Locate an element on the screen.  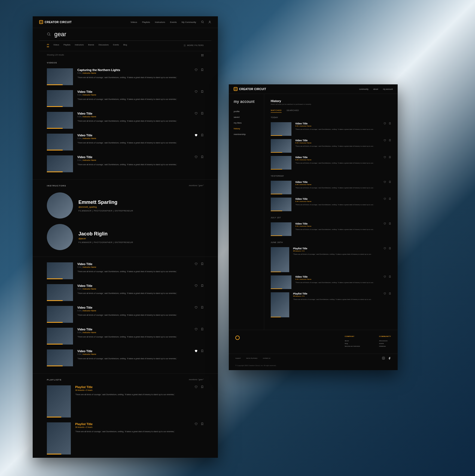
history-tab: WATCHED is located at coordinates (276, 111).